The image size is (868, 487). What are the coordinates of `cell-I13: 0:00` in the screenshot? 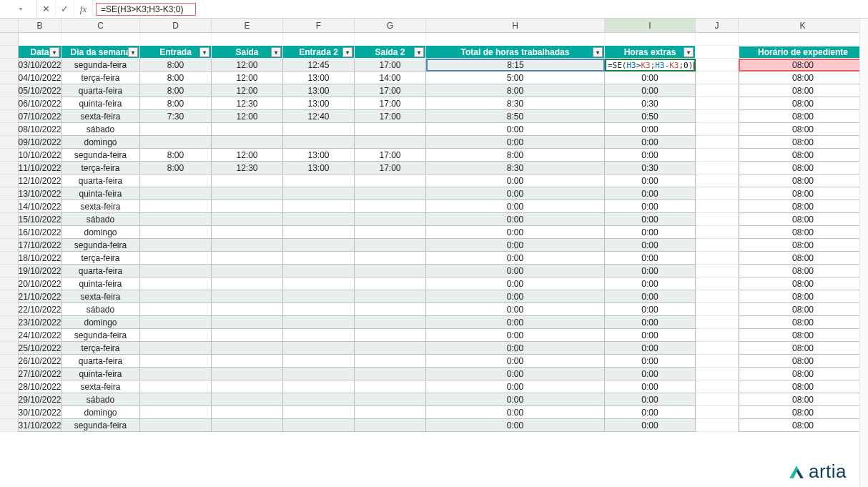 It's located at (651, 194).